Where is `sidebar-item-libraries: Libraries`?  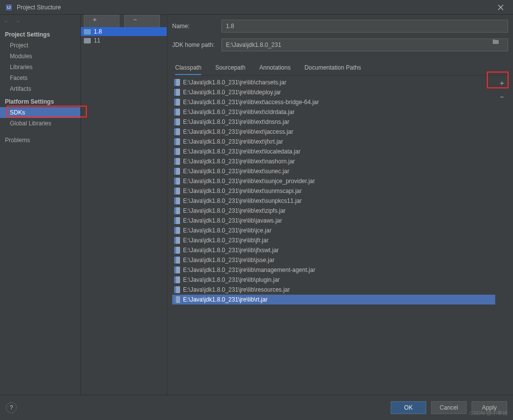
sidebar-item-libraries: Libraries is located at coordinates (40, 67).